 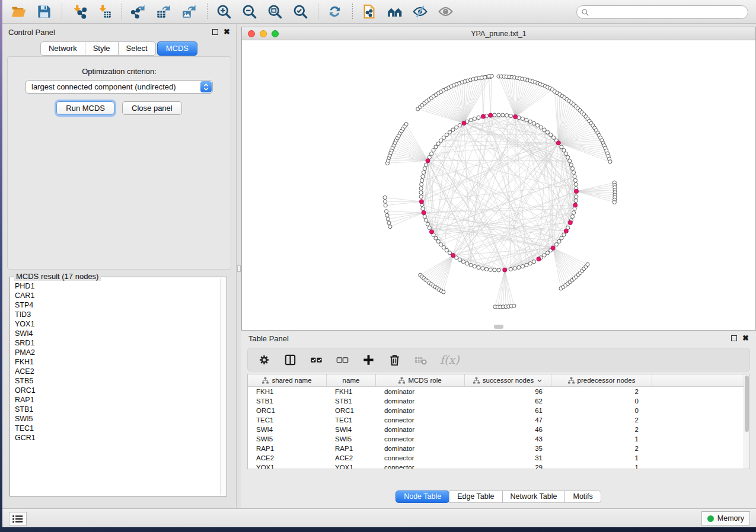 I want to click on mcds-result-item: FKH1, so click(x=117, y=362).